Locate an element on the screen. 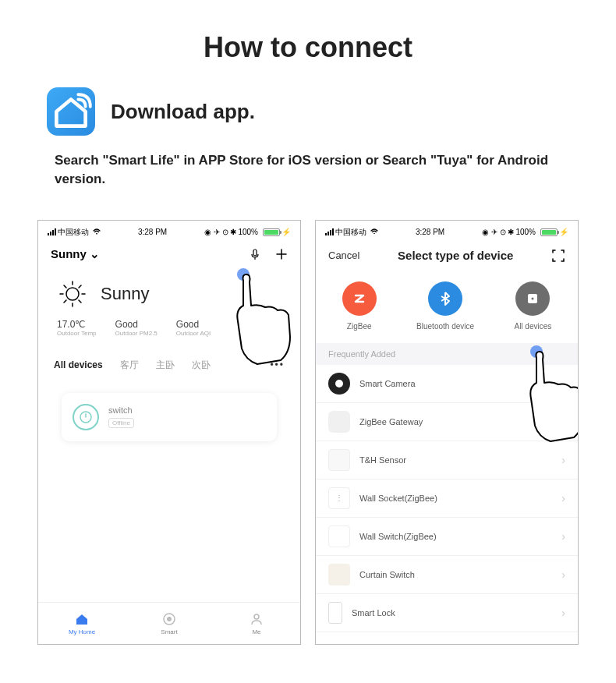 This screenshot has height=683, width=616. stat-label: Outdoor AQI is located at coordinates (193, 334).